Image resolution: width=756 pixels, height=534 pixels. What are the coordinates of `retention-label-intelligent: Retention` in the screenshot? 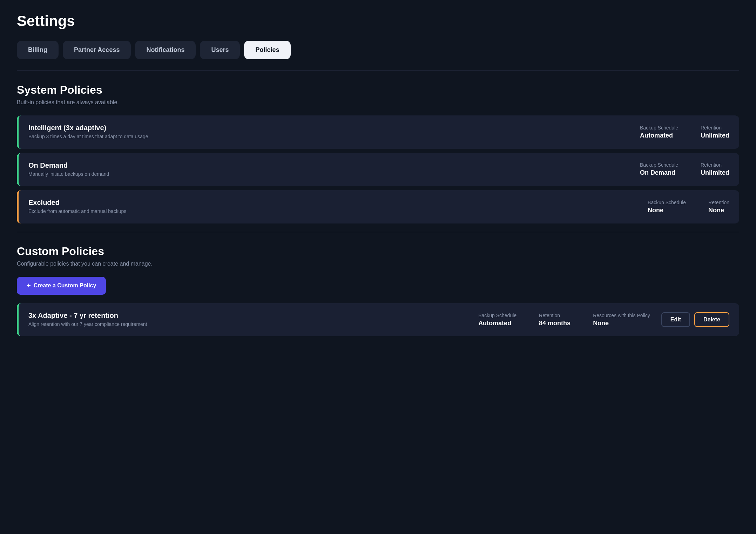 It's located at (715, 128).